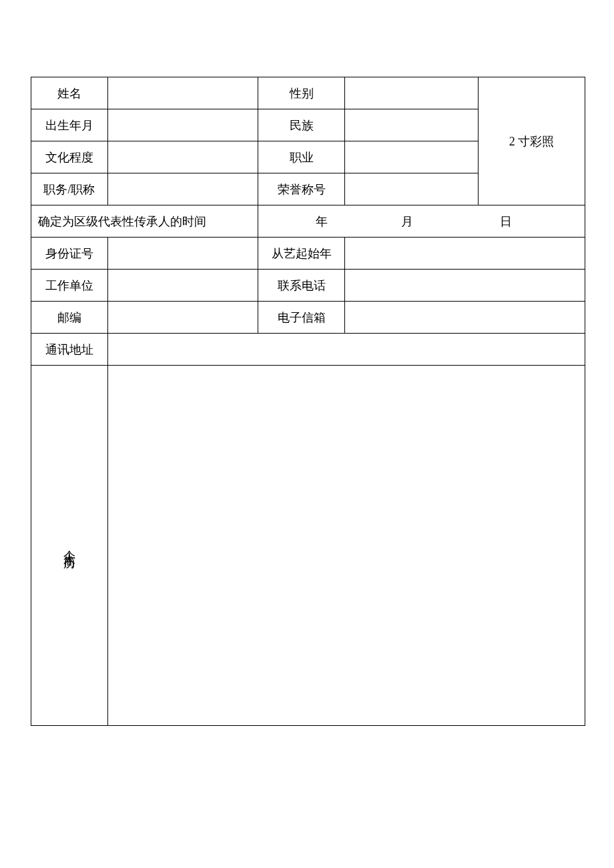 Image resolution: width=614 pixels, height=868 pixels. What do you see at coordinates (308, 254) in the screenshot?
I see `row-id-artstart: 身份证号 从艺起始年` at bounding box center [308, 254].